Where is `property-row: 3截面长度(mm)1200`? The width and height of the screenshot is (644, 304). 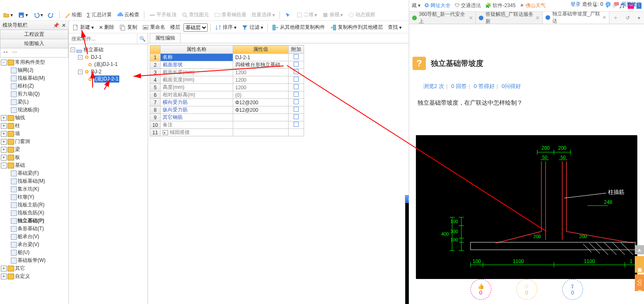
property-row: 3截面长度(mm)1200 is located at coordinates (227, 73).